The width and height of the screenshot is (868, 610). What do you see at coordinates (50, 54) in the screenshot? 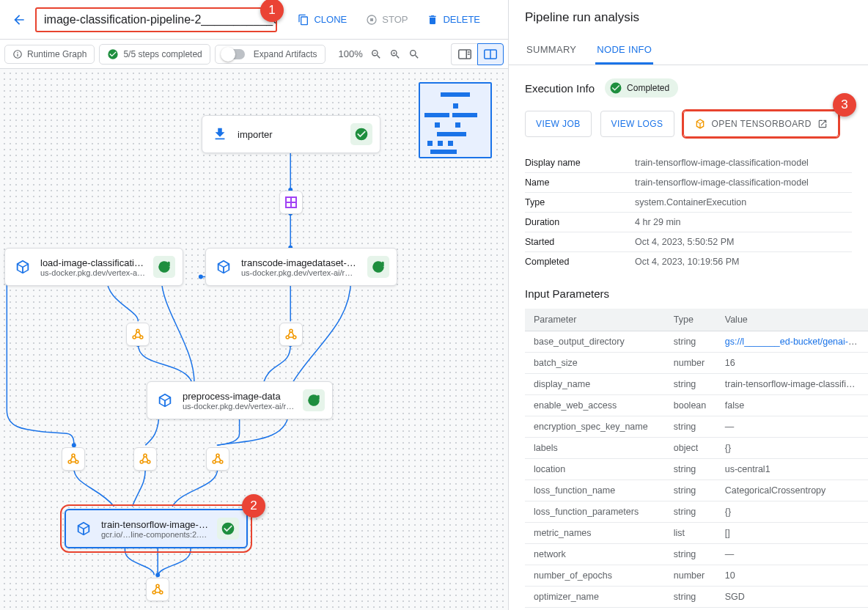
I see `runtime-graph-chip: Runtime Graph` at bounding box center [50, 54].